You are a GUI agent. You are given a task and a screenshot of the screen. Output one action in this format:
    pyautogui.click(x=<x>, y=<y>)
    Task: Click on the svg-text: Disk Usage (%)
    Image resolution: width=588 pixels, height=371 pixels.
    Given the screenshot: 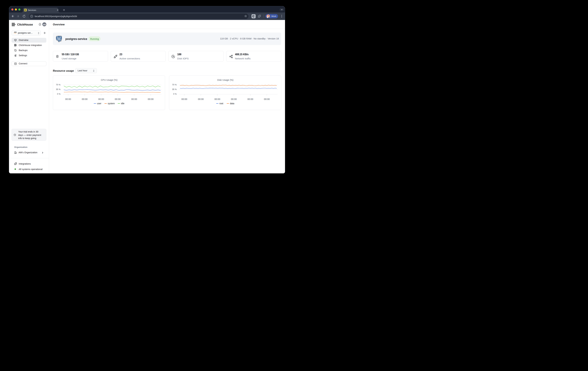 What is the action you would take?
    pyautogui.click(x=225, y=80)
    